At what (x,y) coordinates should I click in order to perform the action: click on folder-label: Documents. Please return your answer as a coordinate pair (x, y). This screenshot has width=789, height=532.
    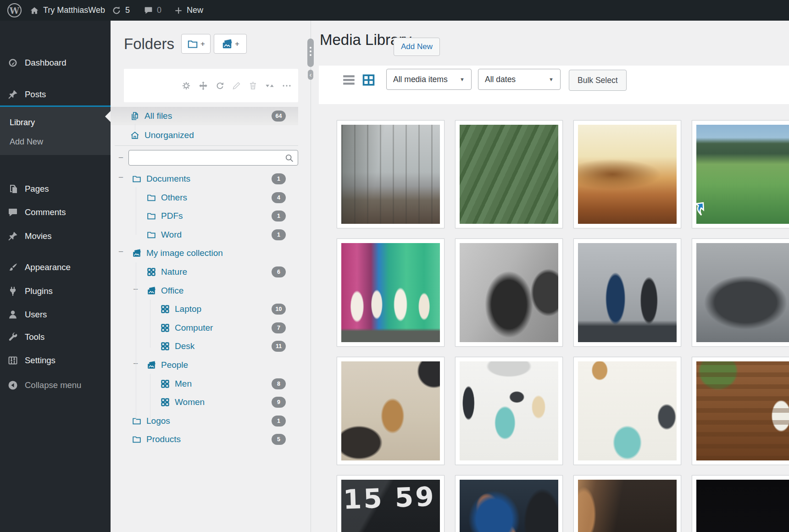
    Looking at the image, I should click on (168, 179).